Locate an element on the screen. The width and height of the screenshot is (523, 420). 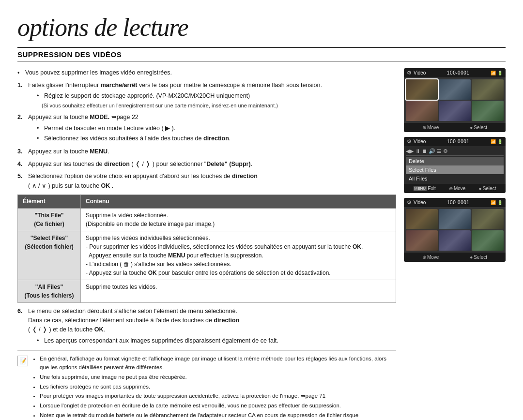
step-2-num: 2. is located at coordinates (21, 129).